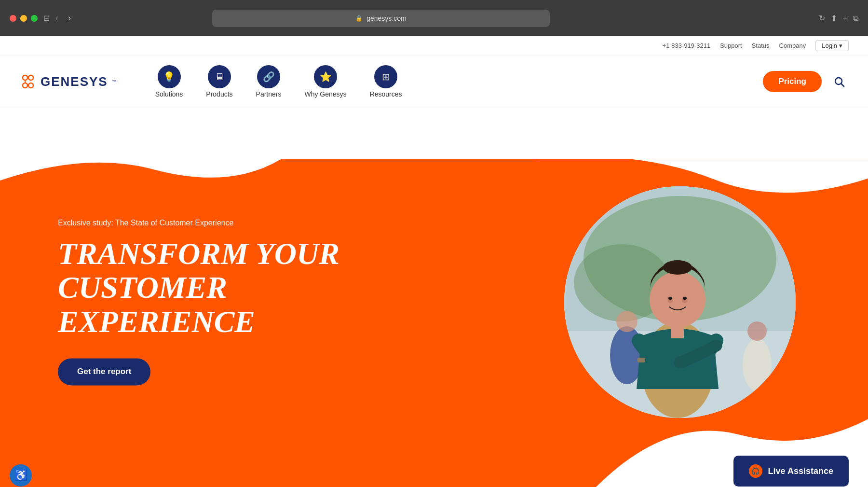  Describe the element at coordinates (841, 45) in the screenshot. I see `chevron-down-icon: ▾` at that location.